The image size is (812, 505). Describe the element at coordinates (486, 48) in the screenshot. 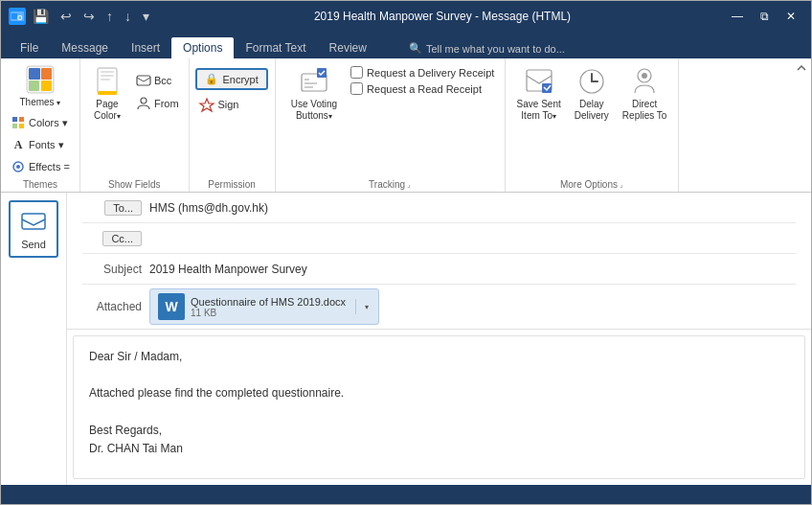

I see `tell-me-field: 🔍 Tell me what you want to do...` at that location.